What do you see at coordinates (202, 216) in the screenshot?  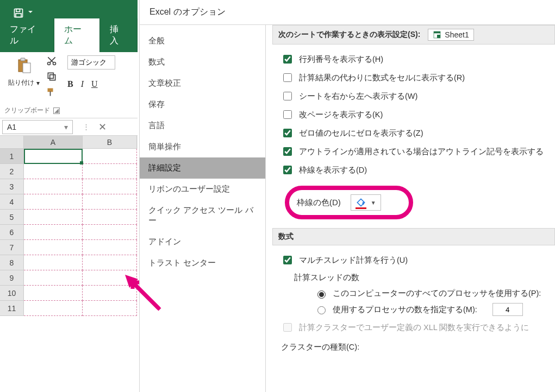 I see `options-sidebar-item: クイック アクセス ツール バー` at bounding box center [202, 216].